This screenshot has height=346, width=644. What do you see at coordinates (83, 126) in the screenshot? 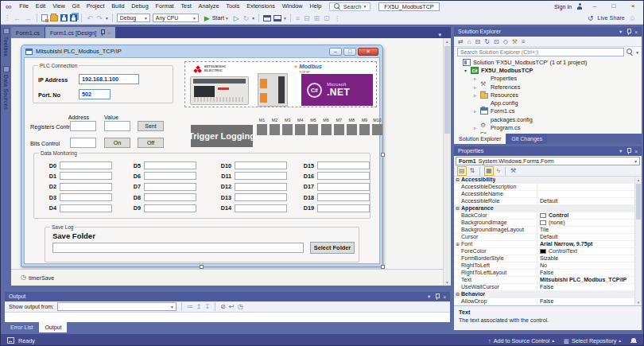
I see `register-address-input` at bounding box center [83, 126].